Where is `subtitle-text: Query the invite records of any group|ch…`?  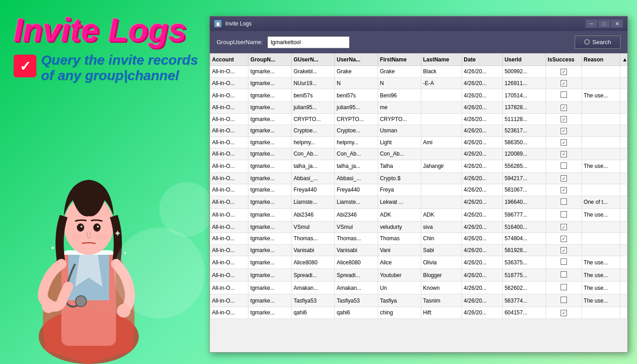
subtitle-text: Query the invite records of any group|ch… is located at coordinates (119, 68).